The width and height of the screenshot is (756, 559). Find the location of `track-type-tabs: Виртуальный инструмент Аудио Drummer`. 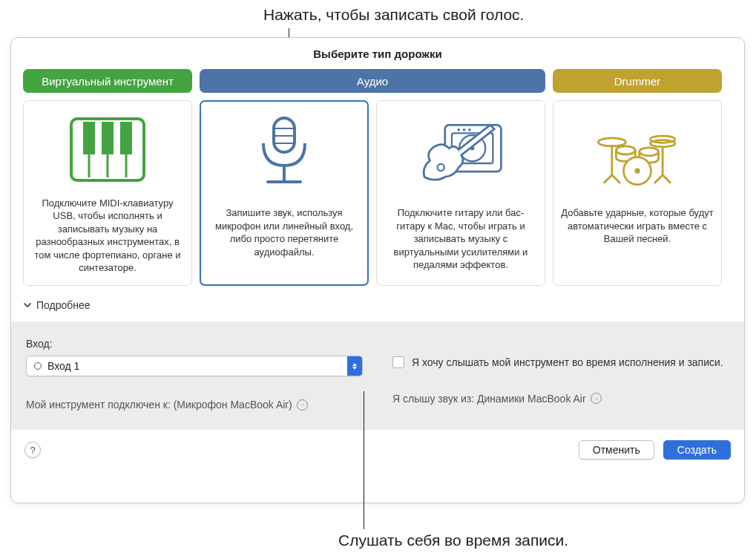

track-type-tabs: Виртуальный инструмент Аудио Drummer is located at coordinates (378, 81).